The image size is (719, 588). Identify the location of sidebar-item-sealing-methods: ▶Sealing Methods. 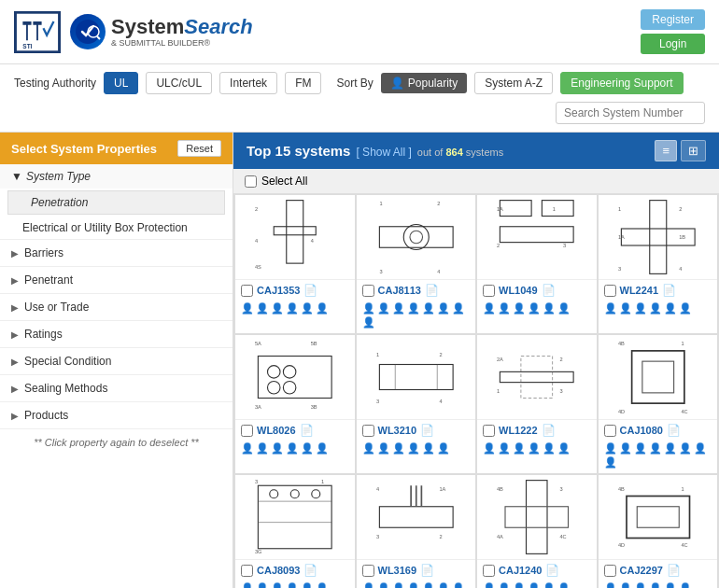
(116, 388).